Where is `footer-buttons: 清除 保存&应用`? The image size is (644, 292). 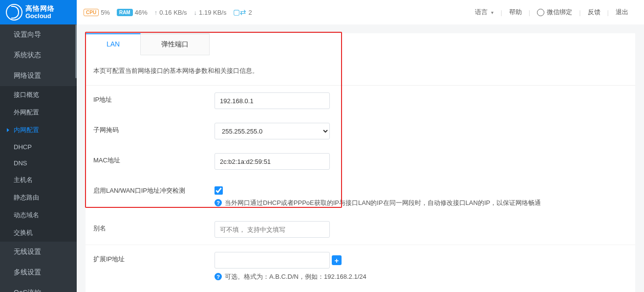 footer-buttons: 清除 保存&应用 is located at coordinates (361, 290).